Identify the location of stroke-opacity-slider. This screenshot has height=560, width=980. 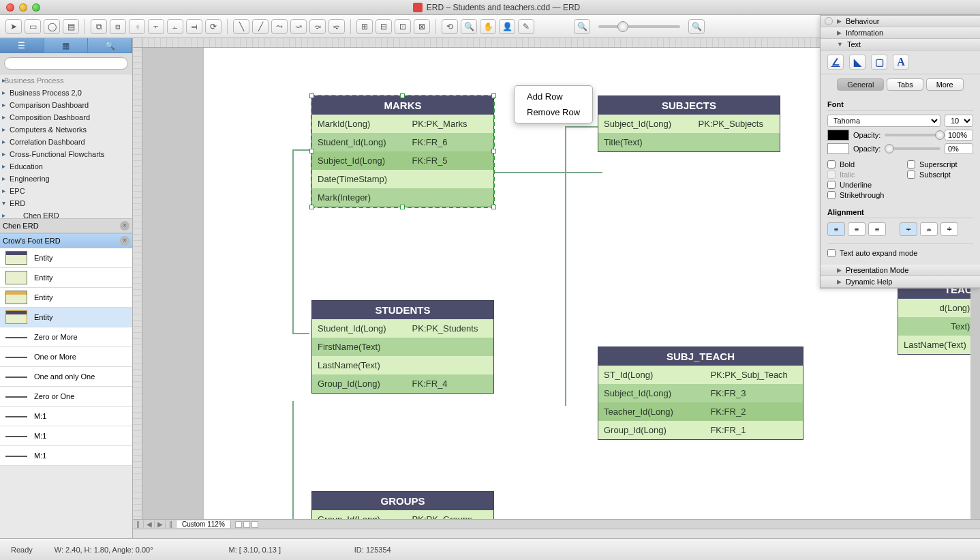
(913, 149).